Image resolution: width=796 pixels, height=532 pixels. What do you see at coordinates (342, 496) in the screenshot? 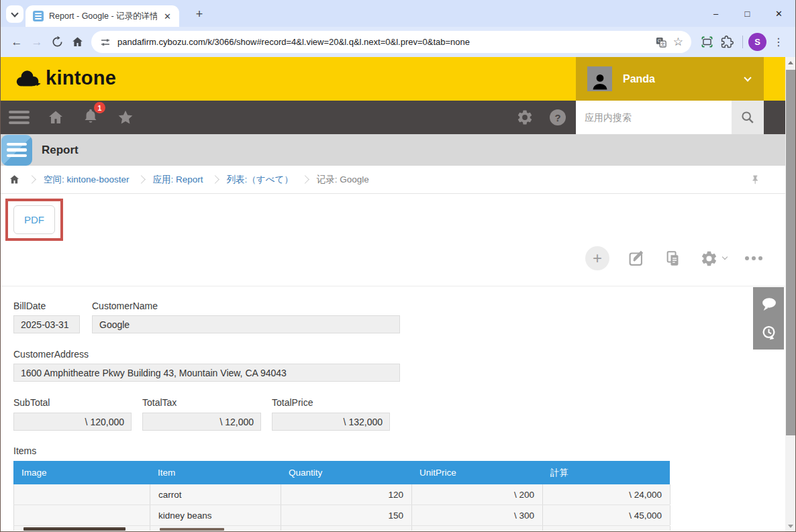
I see `items-table: Image Item Quantity UnitPrice 計算 carrot …` at bounding box center [342, 496].